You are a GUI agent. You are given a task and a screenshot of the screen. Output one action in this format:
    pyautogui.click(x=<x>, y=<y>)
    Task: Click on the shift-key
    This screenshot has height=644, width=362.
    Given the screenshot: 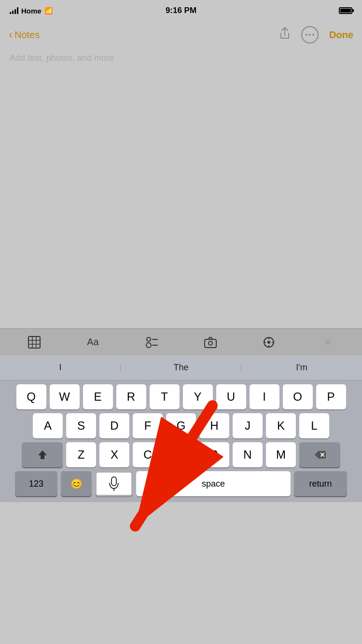 What is the action you would take?
    pyautogui.click(x=42, y=455)
    